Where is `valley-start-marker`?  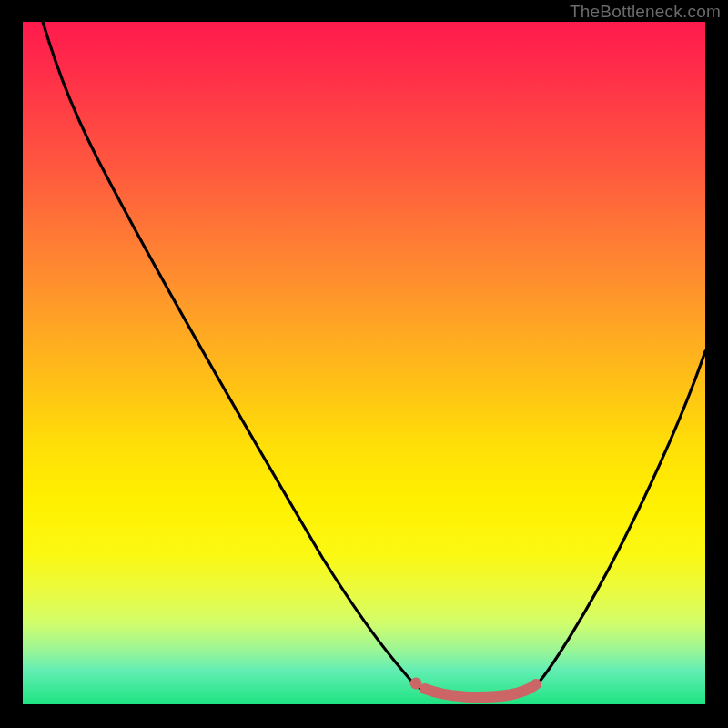 valley-start-marker is located at coordinates (417, 684).